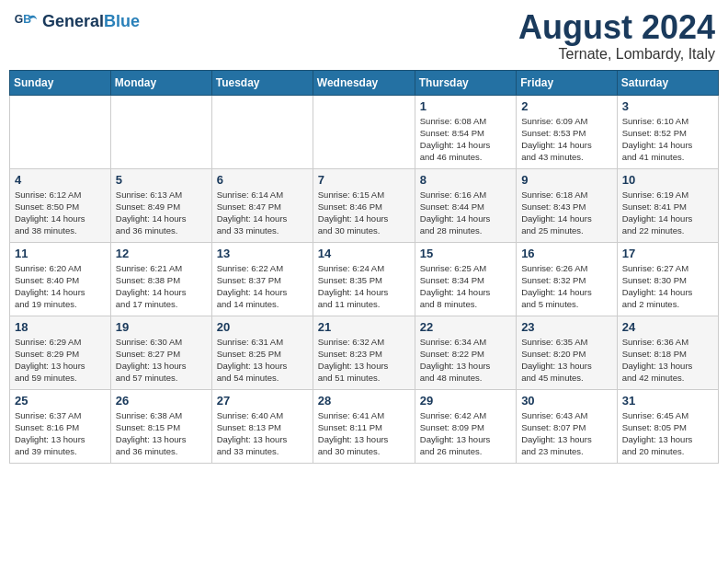  Describe the element at coordinates (617, 54) in the screenshot. I see `calendar-subtitle: Ternate, Lombardy, Italy` at that location.